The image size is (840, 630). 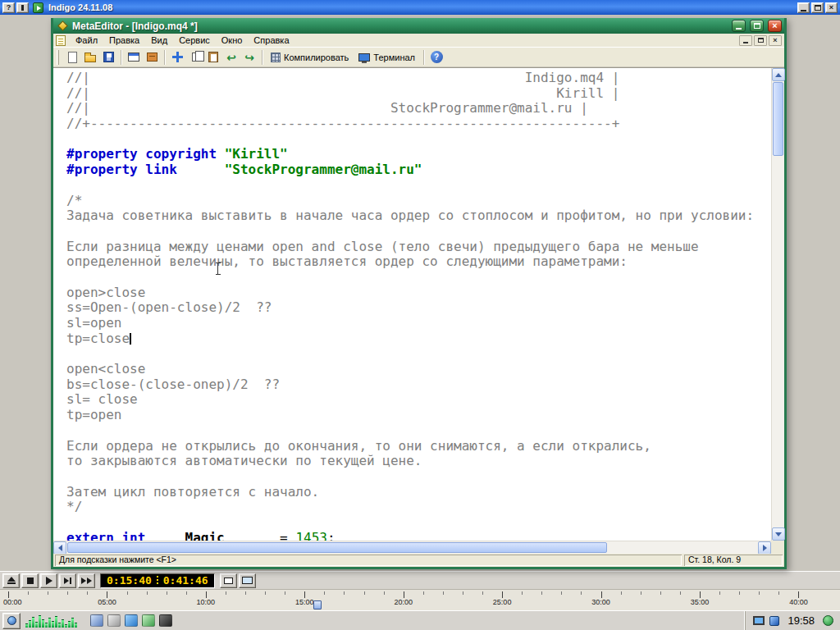 What do you see at coordinates (418, 79) in the screenshot?
I see `code-line-1: //| Indigo.mq4 |` at bounding box center [418, 79].